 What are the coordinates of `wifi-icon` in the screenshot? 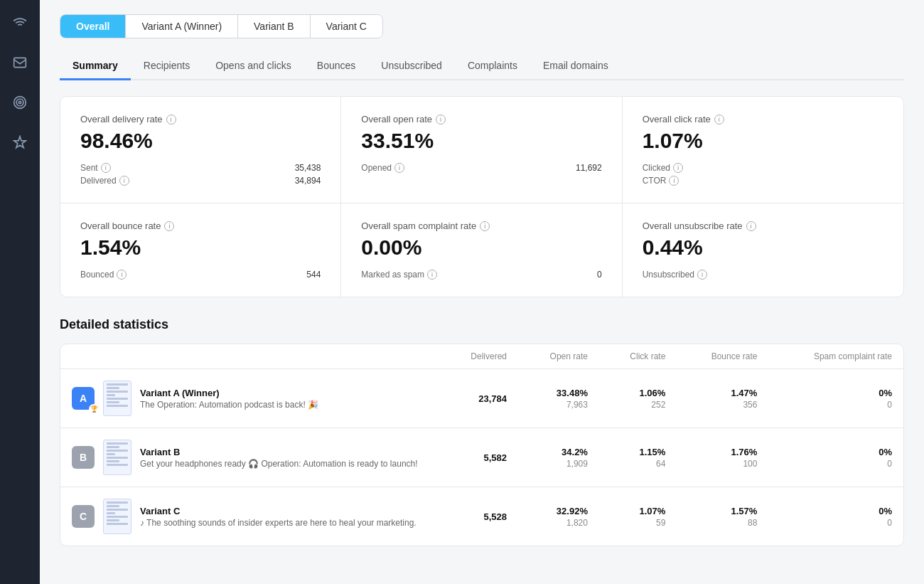 It's located at (20, 23).